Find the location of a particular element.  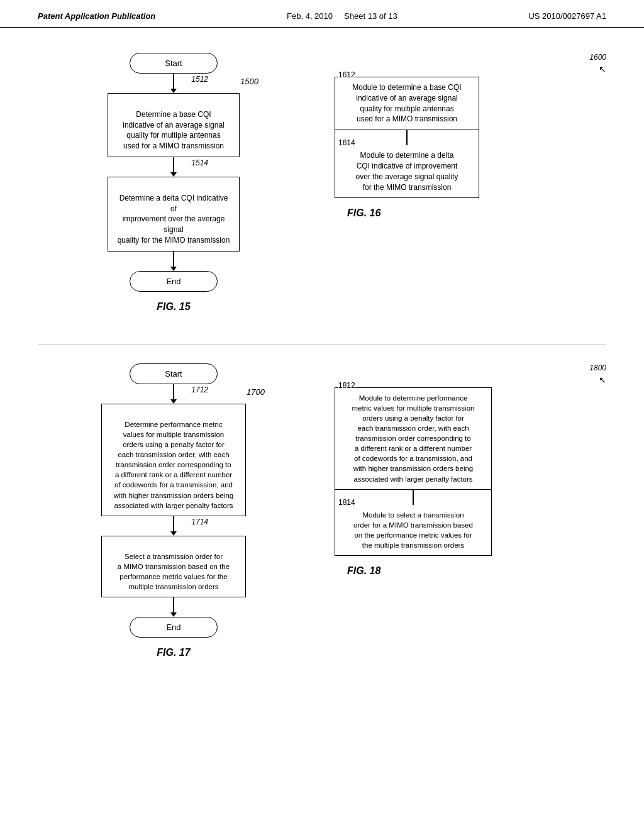

fig16-top-ref: 1600 is located at coordinates (470, 57).